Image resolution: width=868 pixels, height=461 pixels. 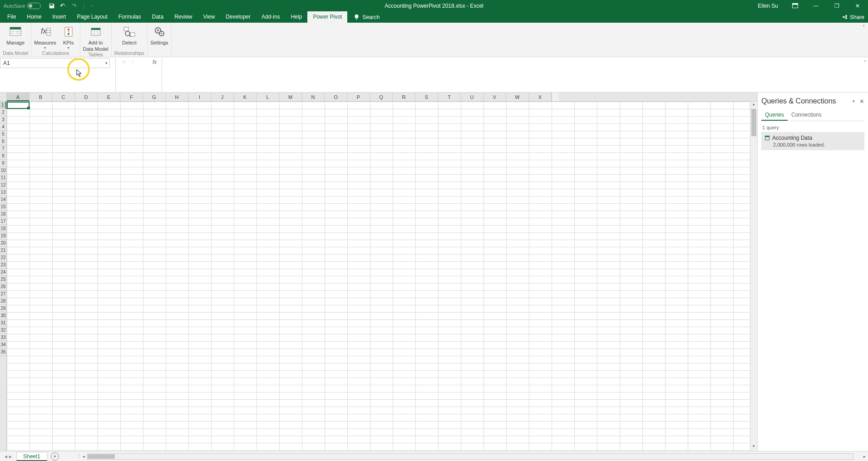 I want to click on column-header-R: R, so click(x=404, y=97).